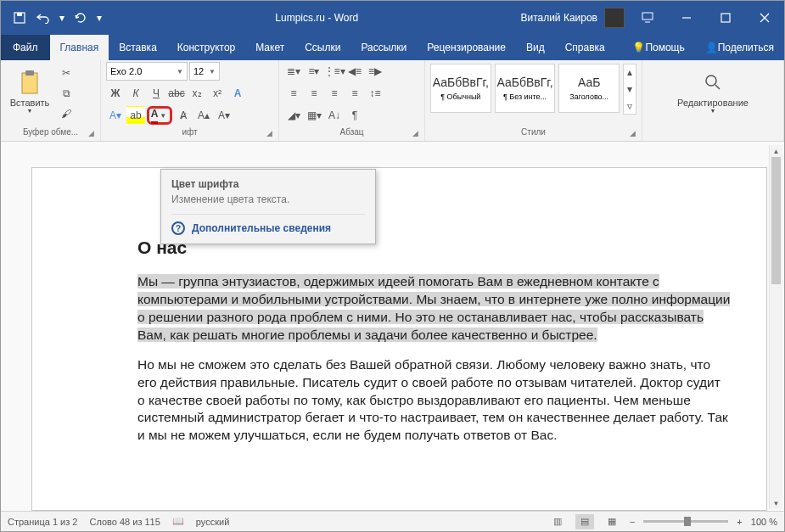 The image size is (785, 532). Describe the element at coordinates (630, 89) in the screenshot. I see `styles-scroll-down: ▾` at that location.